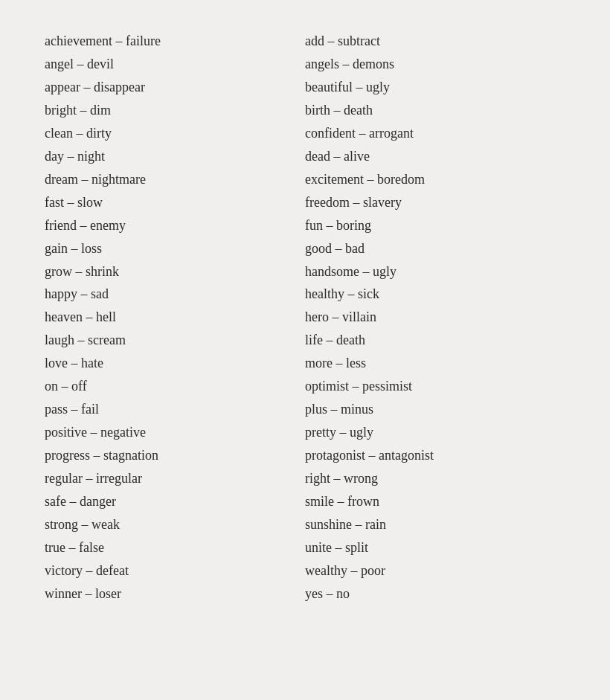 This screenshot has height=700, width=610. Describe the element at coordinates (175, 594) in the screenshot. I see `list-item: winner – loser` at that location.